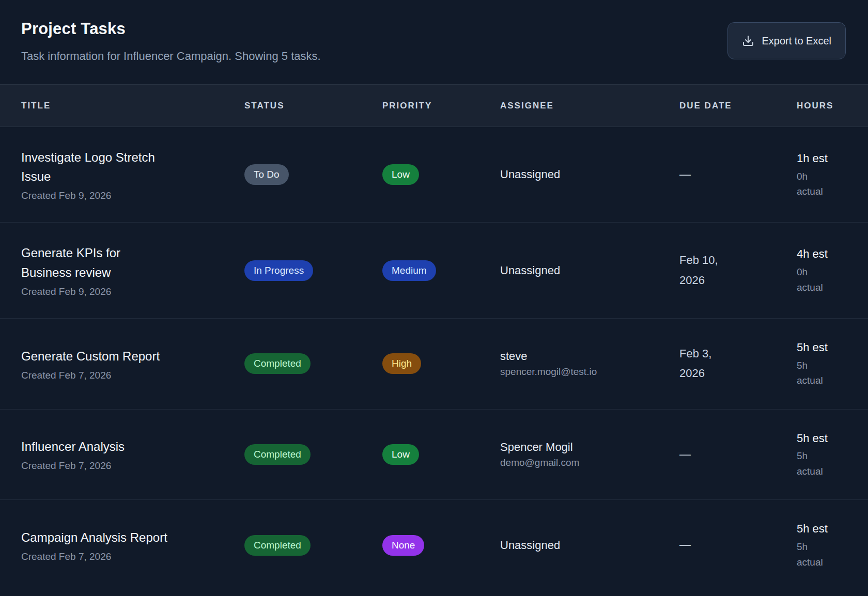  What do you see at coordinates (441, 545) in the screenshot?
I see `priority-cell: None` at bounding box center [441, 545].